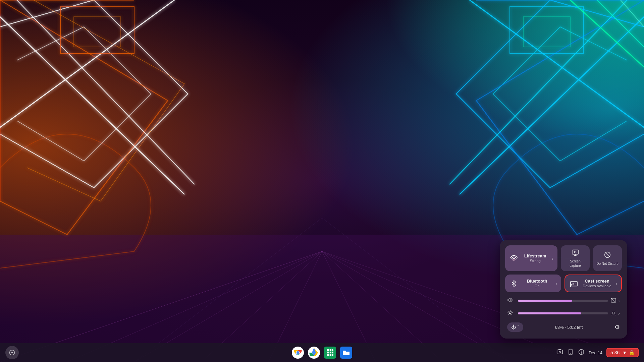 The image size is (644, 362). I want to click on phone-taskbar-icon, so click(571, 353).